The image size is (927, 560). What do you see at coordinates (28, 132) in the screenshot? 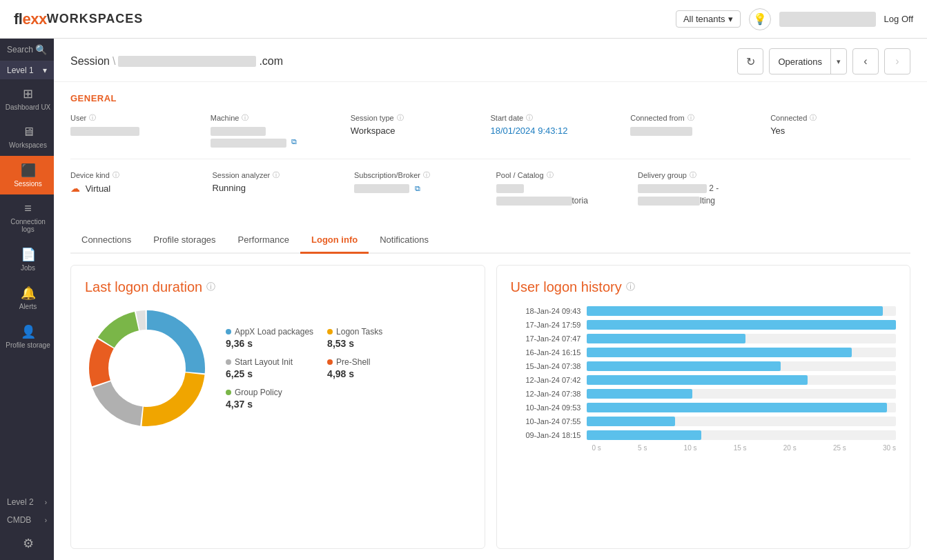
I see `workspaces-icon: 🖥` at bounding box center [28, 132].